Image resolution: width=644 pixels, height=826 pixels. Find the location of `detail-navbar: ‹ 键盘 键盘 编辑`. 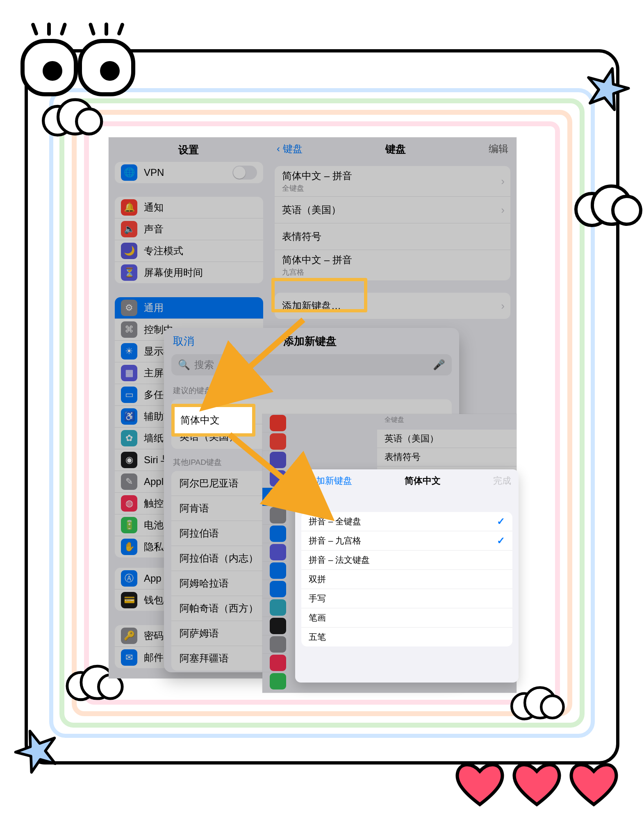

detail-navbar: ‹ 键盘 键盘 编辑 is located at coordinates (393, 149).